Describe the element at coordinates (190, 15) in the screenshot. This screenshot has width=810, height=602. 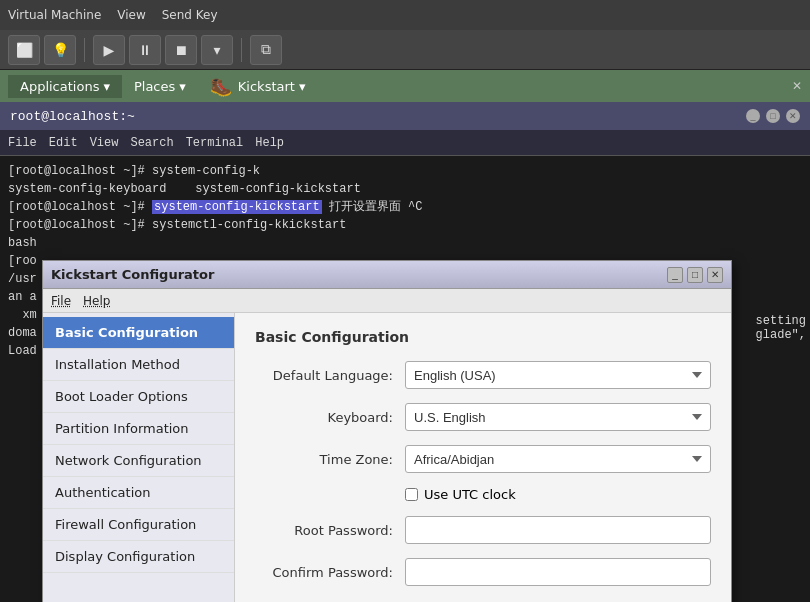
I see `os-menu-sendkey: Send Key` at that location.